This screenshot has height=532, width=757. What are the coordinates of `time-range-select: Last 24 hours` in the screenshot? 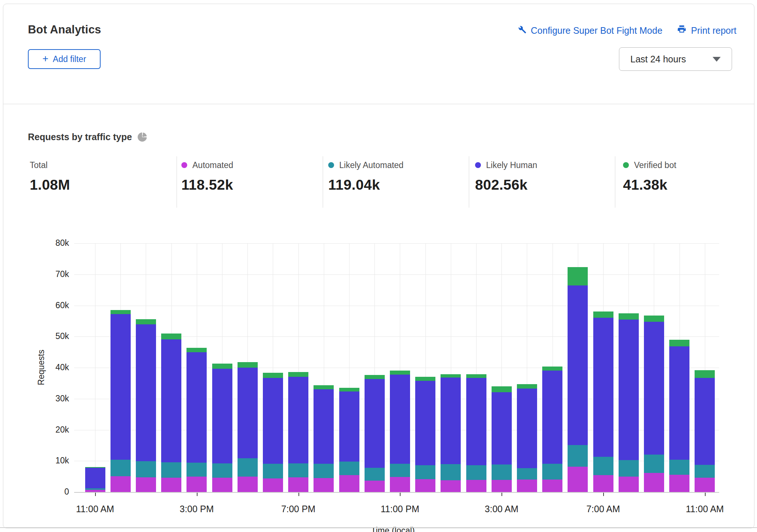 It's located at (675, 59).